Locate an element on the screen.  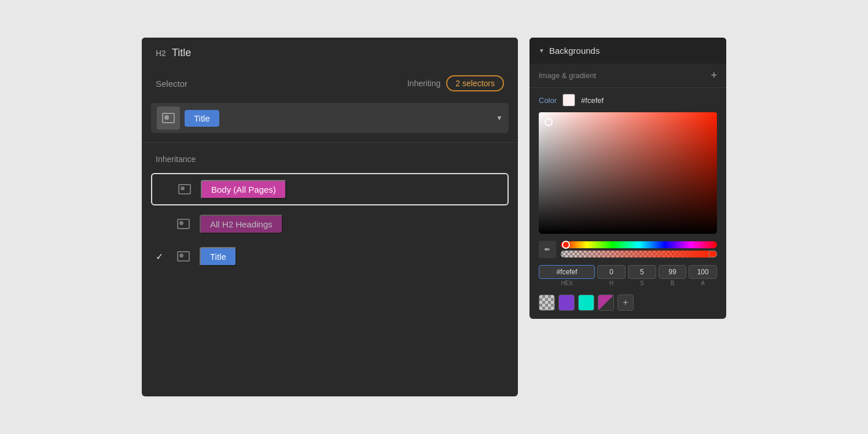
h2-icon is located at coordinates (183, 224).